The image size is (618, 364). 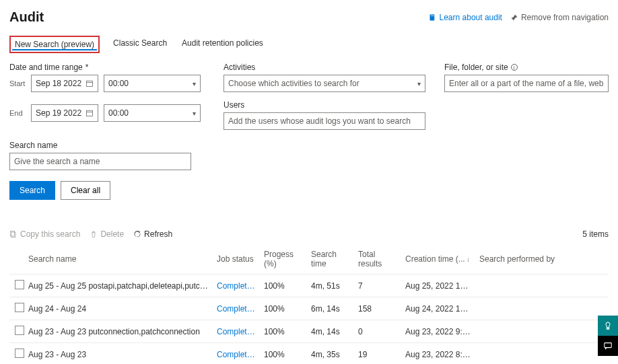 I want to click on refresh-icon, so click(x=137, y=234).